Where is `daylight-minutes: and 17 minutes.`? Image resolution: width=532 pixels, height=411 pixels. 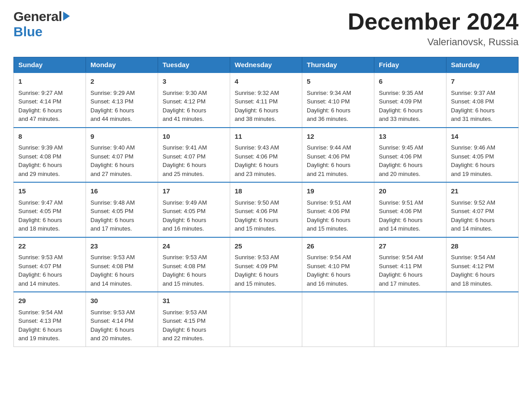
daylight-minutes: and 17 minutes. is located at coordinates (399, 284).